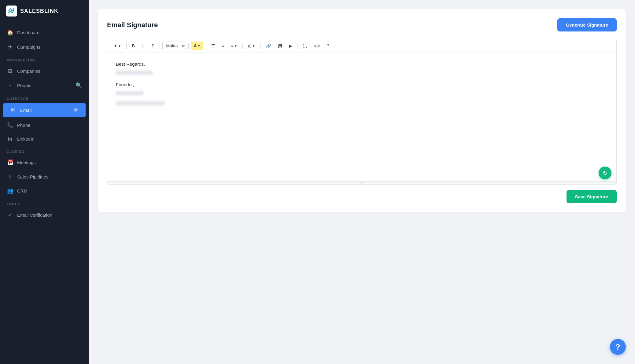 This screenshot has height=364, width=635. Describe the element at coordinates (24, 125) in the screenshot. I see `phone-label: Phone` at that location.